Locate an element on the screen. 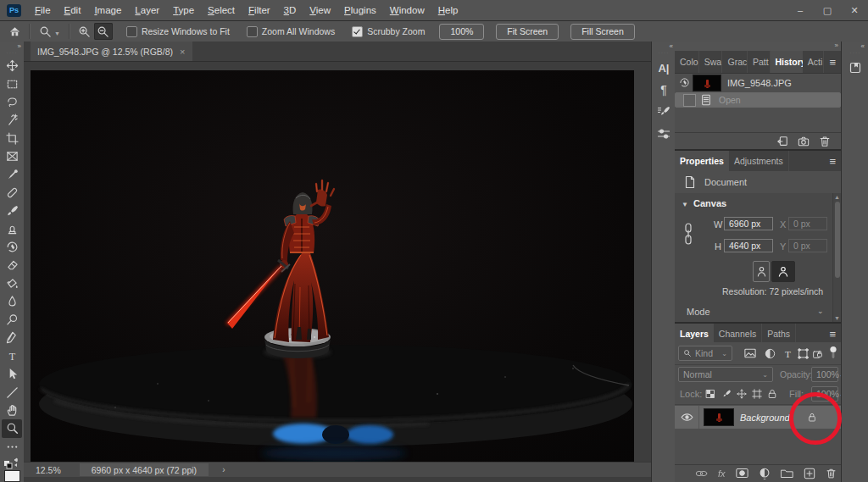 The height and width of the screenshot is (482, 868). new-layer-icon is located at coordinates (810, 474).